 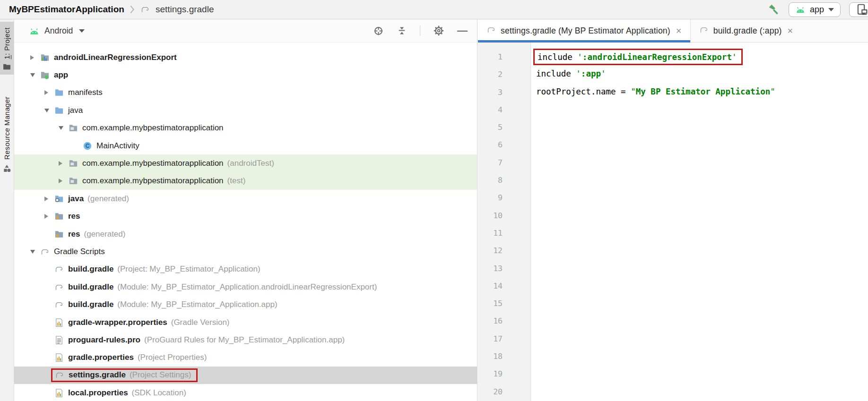 I want to click on line-number: 5, so click(x=492, y=128).